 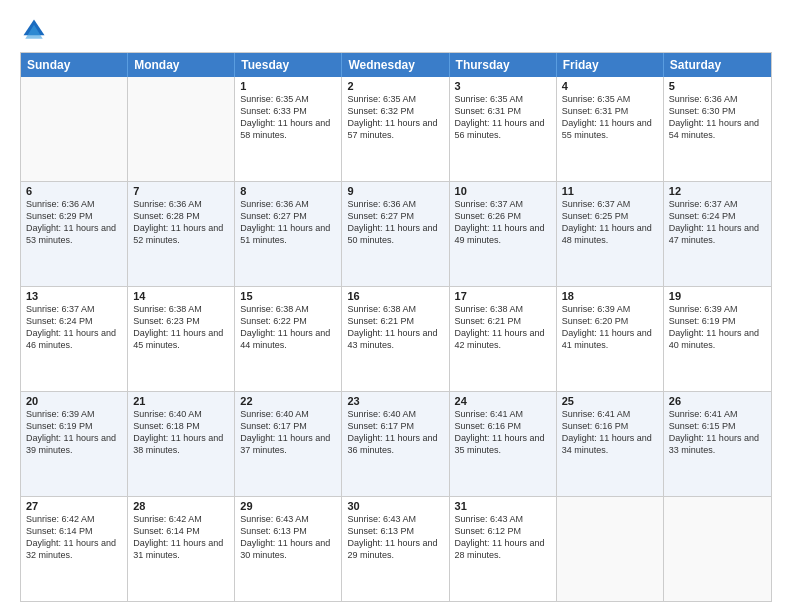 I want to click on day-number: 27, so click(x=74, y=506).